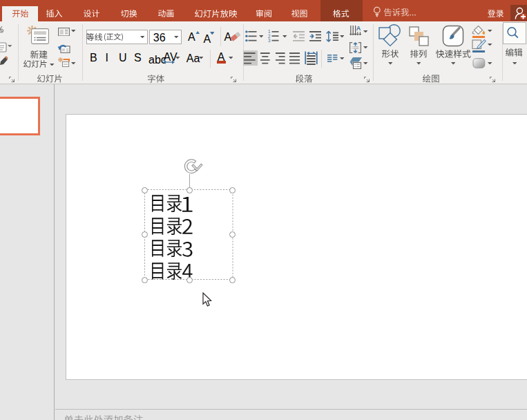  I want to click on svg-text: 3, so click(269, 40).